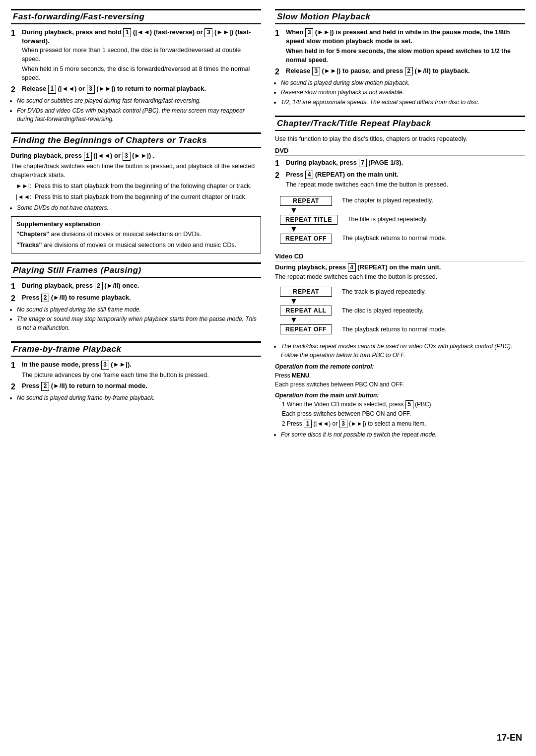 The image size is (536, 756). Describe the element at coordinates (400, 47) in the screenshot. I see `step-sm-1: 1 When 3 (►►|) is pressed and held in wh…` at that location.